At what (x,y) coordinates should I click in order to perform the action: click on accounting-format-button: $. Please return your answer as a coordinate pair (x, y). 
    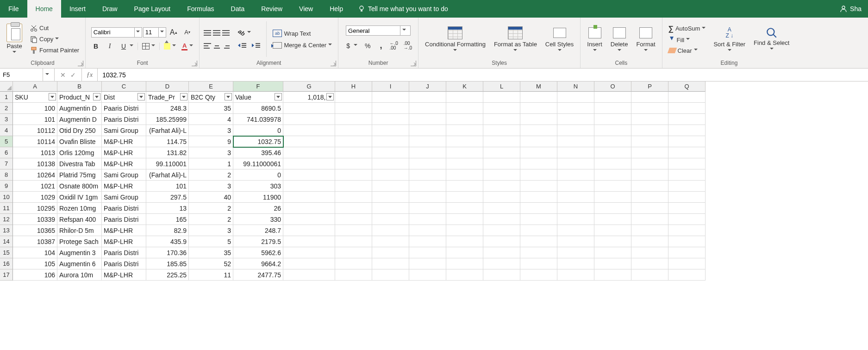
    Looking at the image, I should click on (351, 46).